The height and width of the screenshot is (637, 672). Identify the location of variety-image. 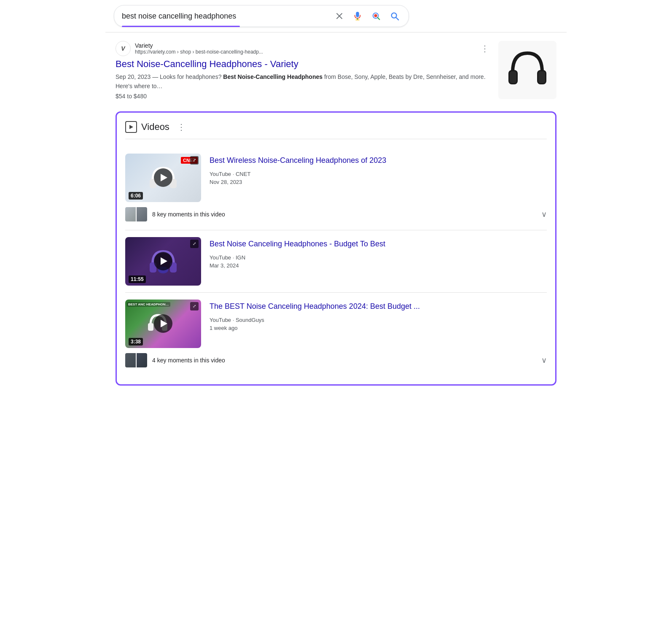
(527, 70).